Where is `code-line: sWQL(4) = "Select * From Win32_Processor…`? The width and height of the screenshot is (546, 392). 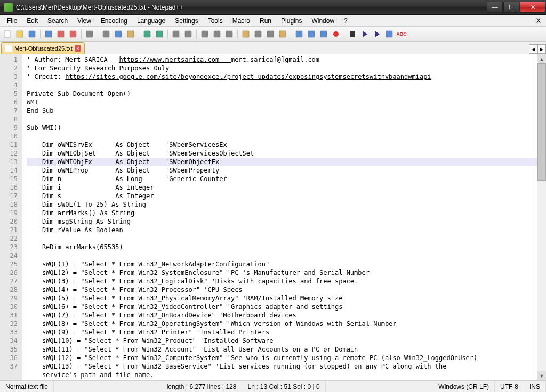
code-line: sWQL(4) = "Select * From Win32_Processor… is located at coordinates (282, 290).